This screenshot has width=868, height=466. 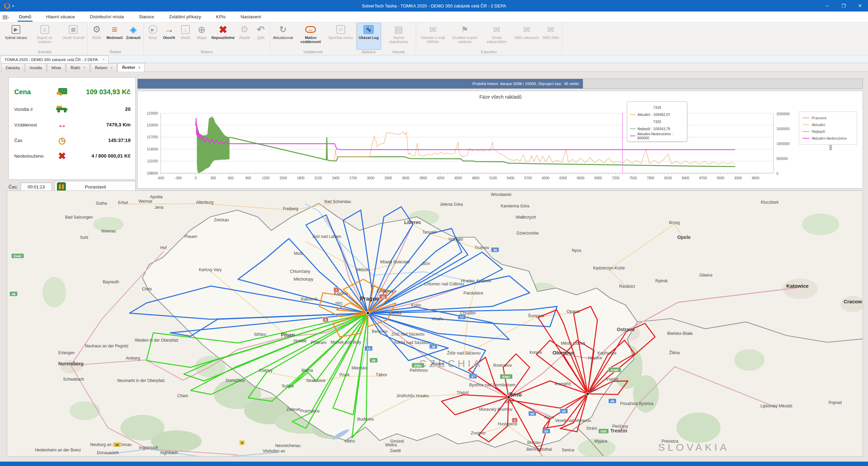 What do you see at coordinates (62, 92) in the screenshot?
I see `money-icon` at bounding box center [62, 92].